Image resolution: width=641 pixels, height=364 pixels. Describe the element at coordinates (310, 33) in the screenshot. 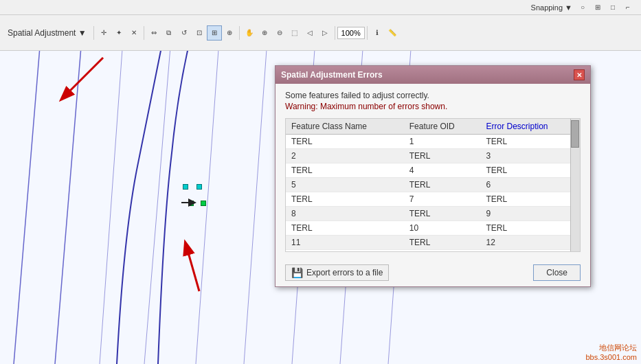

I see `back-btn: ◁` at that location.